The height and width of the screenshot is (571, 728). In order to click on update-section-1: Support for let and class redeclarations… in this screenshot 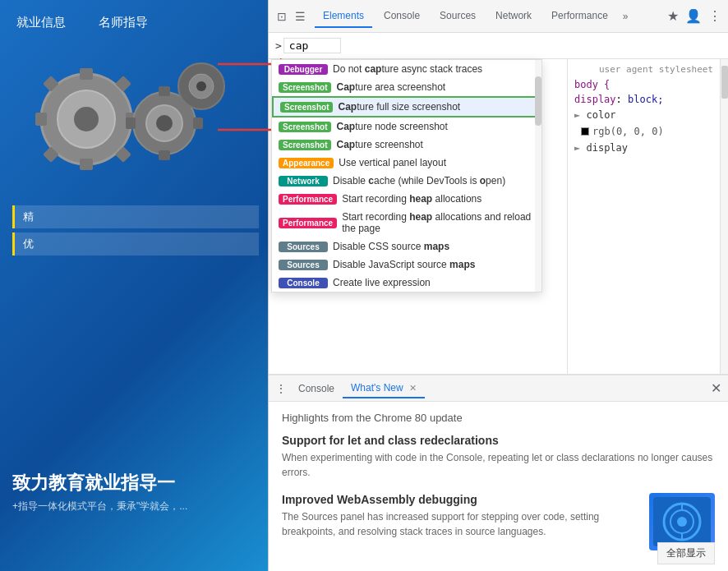, I will do `click(498, 457)`.